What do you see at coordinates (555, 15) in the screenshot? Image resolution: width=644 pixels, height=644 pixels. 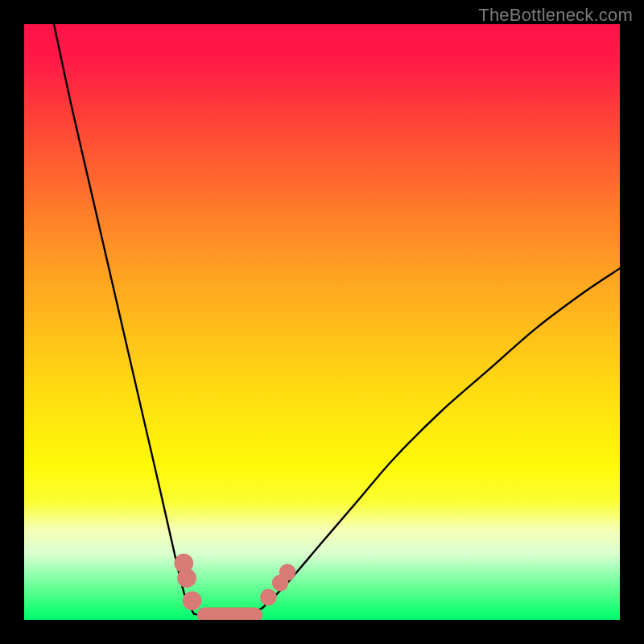 I see `watermark-text: TheBottleneck.com` at bounding box center [555, 15].